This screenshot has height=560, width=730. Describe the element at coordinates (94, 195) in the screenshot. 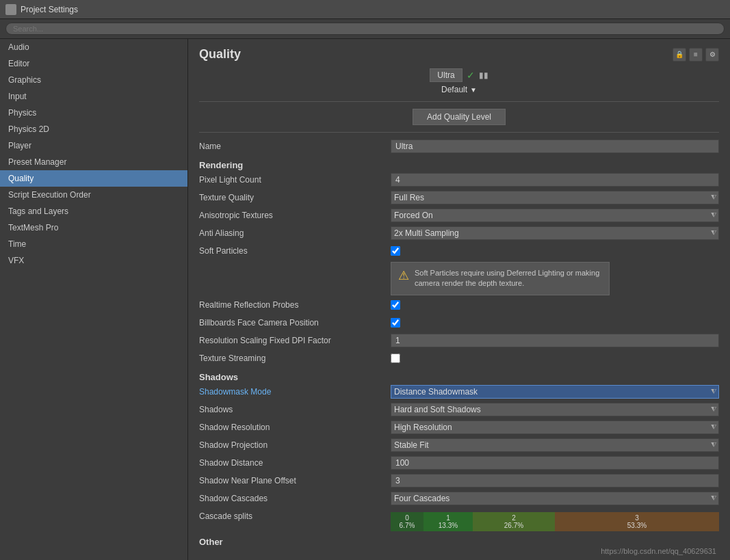

I see `sidebar-item-scriptexecution: Script Execution Order` at that location.